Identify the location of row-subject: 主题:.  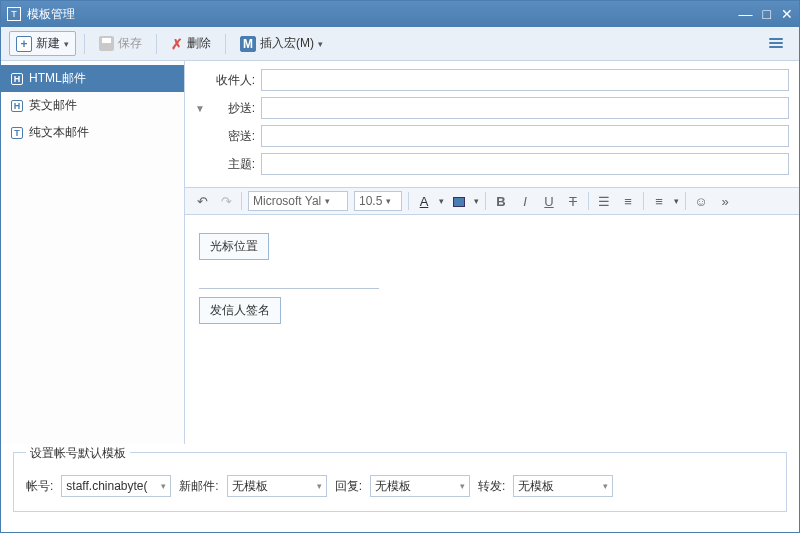
(492, 164).